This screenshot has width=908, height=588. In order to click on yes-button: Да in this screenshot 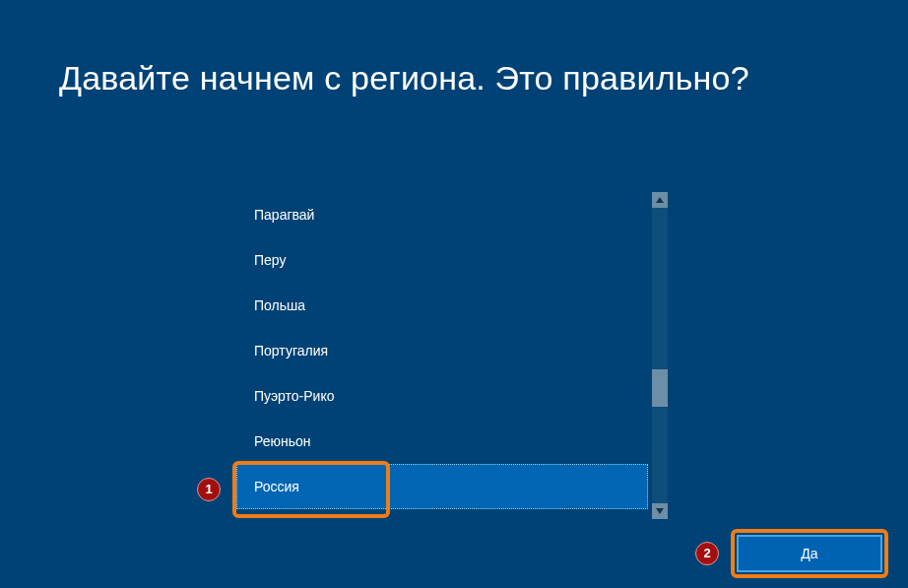, I will do `click(810, 554)`.